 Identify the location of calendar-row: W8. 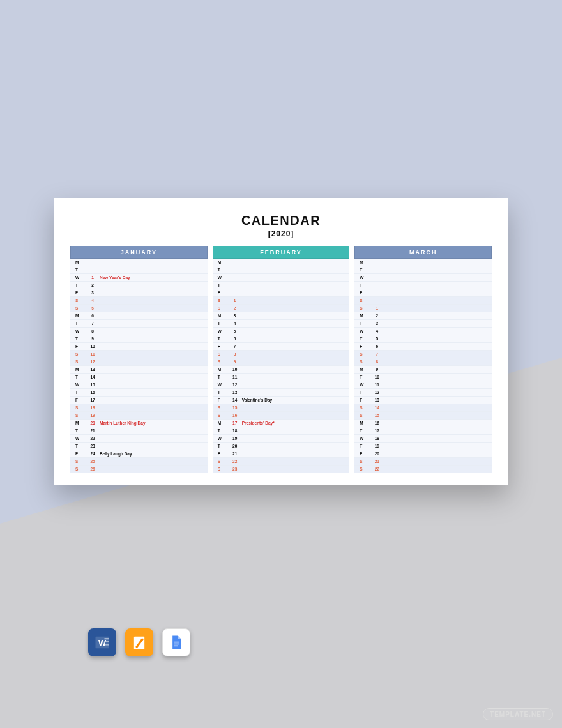
(139, 331).